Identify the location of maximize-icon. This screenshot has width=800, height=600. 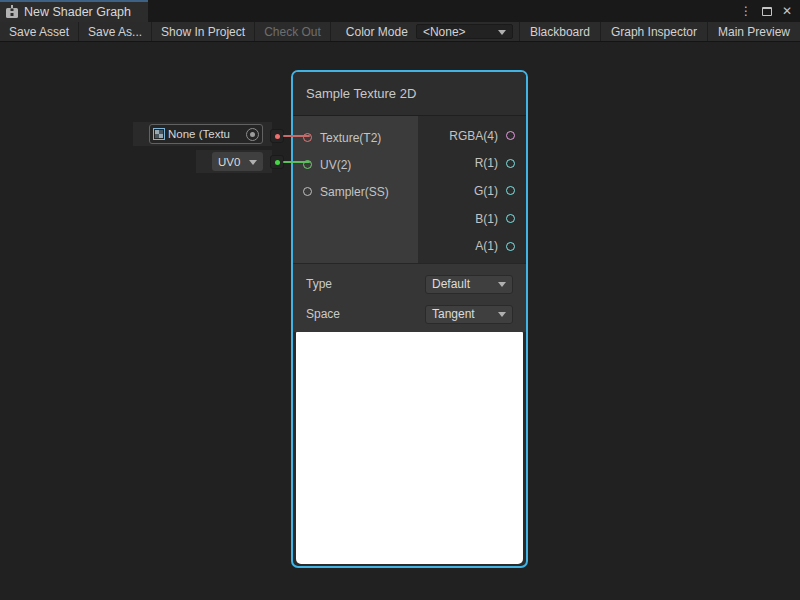
(767, 12).